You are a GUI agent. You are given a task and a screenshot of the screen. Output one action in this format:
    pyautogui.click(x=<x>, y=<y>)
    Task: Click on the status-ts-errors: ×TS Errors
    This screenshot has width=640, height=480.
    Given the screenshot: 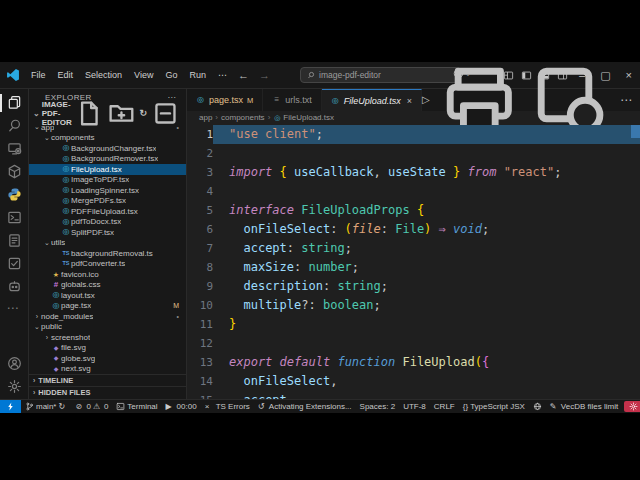 What is the action you would take?
    pyautogui.click(x=228, y=406)
    